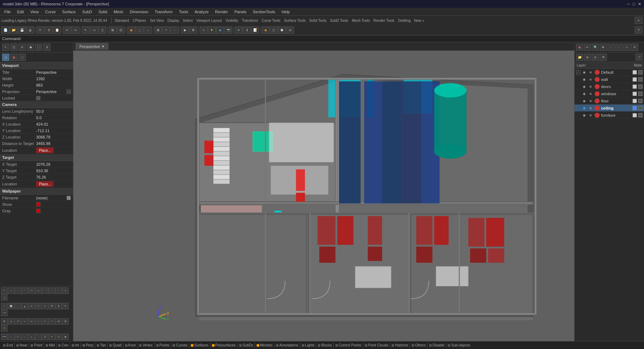 This screenshot has height=349, width=644. I want to click on menu-subd: SubD, so click(87, 12).